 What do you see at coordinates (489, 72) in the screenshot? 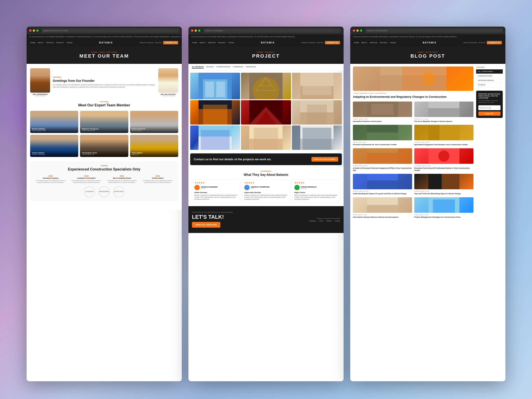
I see `sidebar-cat-all: ALL CATEGORIES ›` at bounding box center [489, 72].